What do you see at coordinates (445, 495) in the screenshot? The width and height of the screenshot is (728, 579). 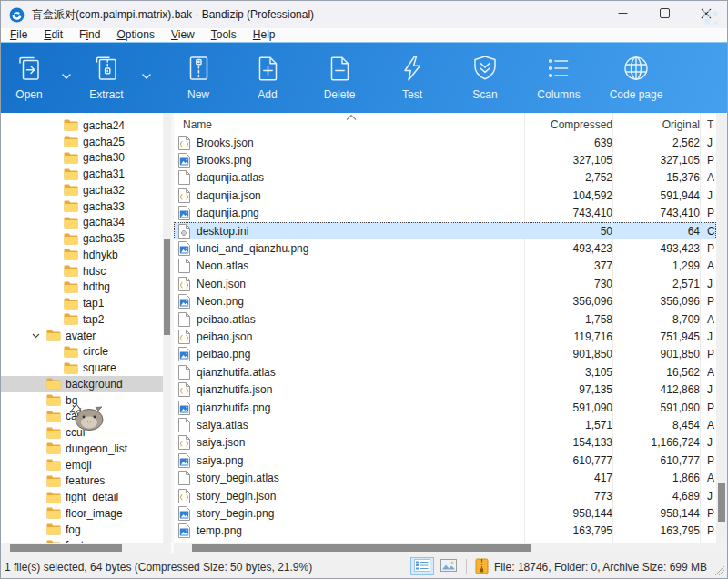 I see `file-row-story-begin-json: story_begin.json 773 4,689 J` at bounding box center [445, 495].